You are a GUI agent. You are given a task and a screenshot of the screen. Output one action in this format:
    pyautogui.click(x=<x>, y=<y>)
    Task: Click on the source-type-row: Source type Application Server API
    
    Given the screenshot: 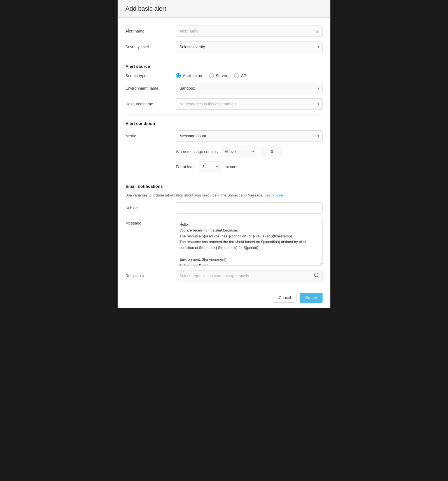 What is the action you would take?
    pyautogui.click(x=224, y=76)
    